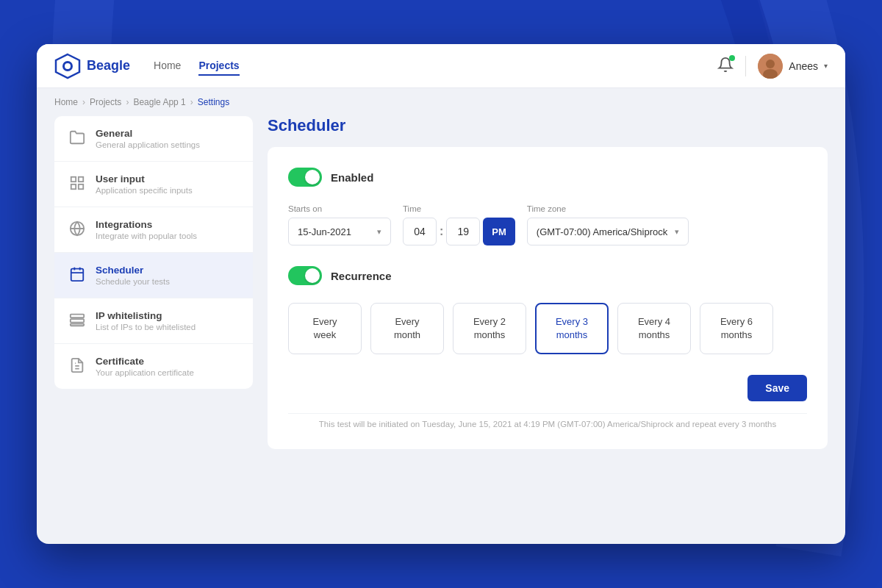 Image resolution: width=882 pixels, height=588 pixels. What do you see at coordinates (305, 276) in the screenshot?
I see `recurrence-toggle` at bounding box center [305, 276].